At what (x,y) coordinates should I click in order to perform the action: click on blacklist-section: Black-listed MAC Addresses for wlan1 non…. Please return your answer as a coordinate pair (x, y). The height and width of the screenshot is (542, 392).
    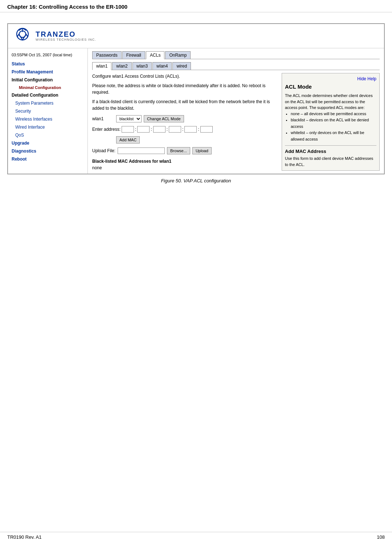
    Looking at the image, I should click on (185, 165).